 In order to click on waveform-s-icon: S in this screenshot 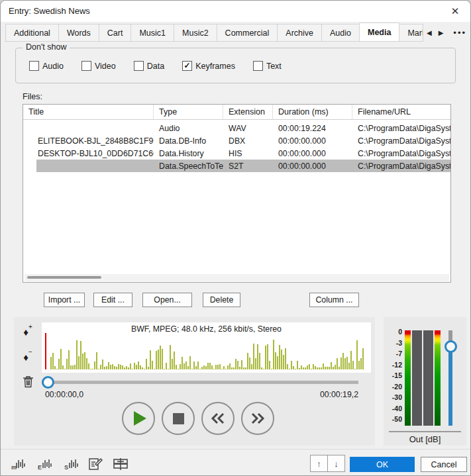, I will do `click(72, 464)`.